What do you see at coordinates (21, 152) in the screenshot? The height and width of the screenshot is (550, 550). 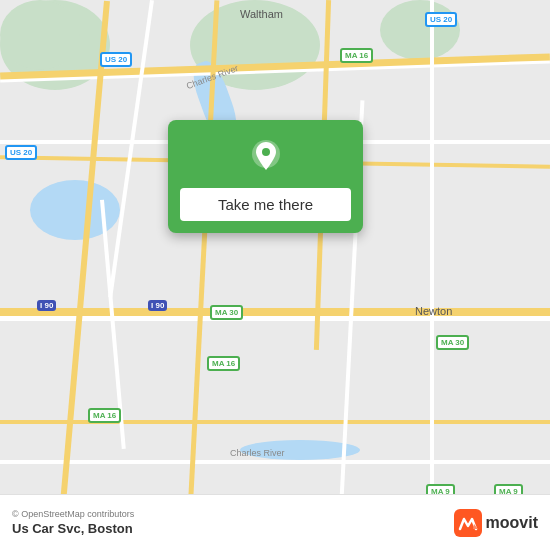 I see `badge-us20-3: US 20` at bounding box center [21, 152].